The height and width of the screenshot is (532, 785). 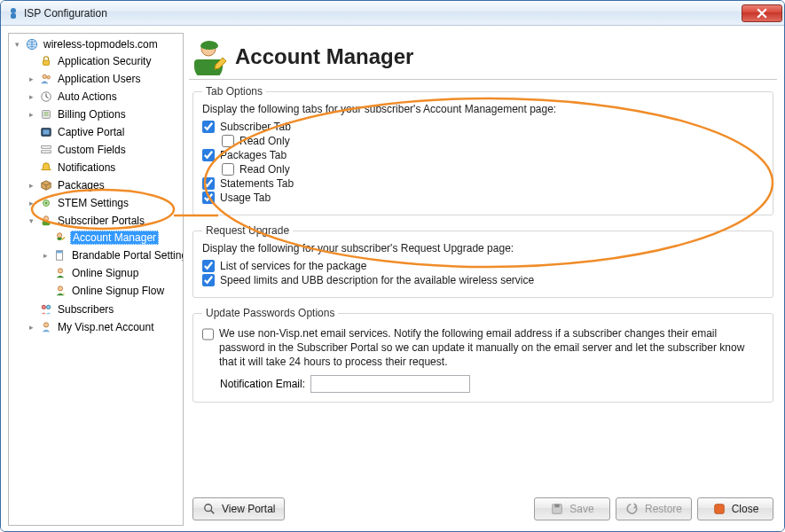 What do you see at coordinates (46, 61) in the screenshot?
I see `lock-icon` at bounding box center [46, 61].